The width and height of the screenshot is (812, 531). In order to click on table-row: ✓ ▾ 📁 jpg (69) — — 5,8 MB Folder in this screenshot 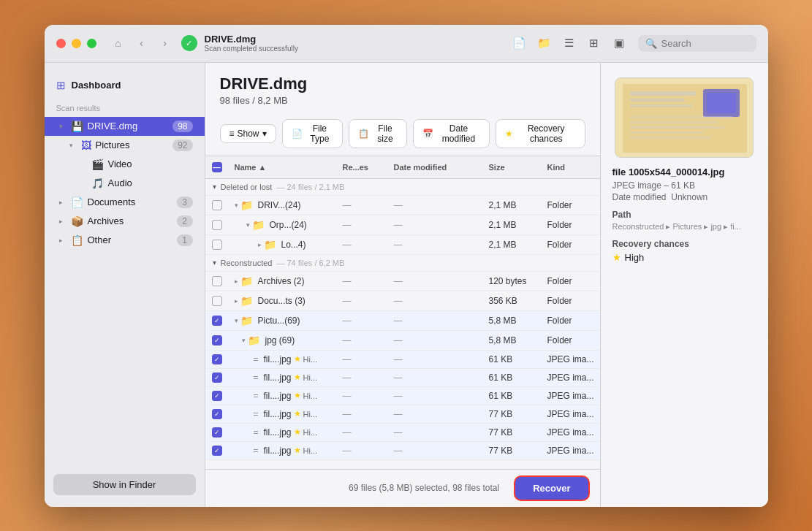, I will do `click(403, 340)`.